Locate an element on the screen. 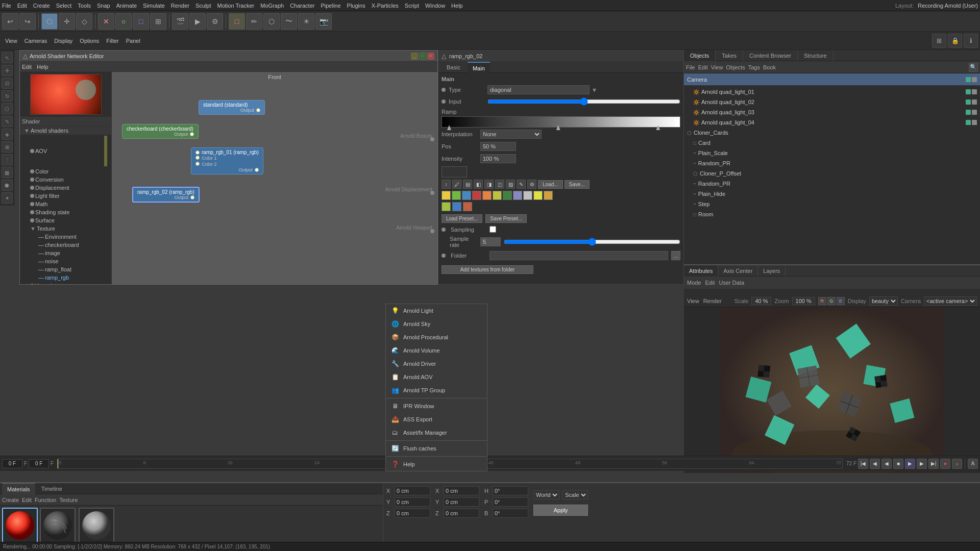  context-menu: 💡 Arnold Light 🌐 Arnold Sky 📦 Arnold Pro… is located at coordinates (436, 388).